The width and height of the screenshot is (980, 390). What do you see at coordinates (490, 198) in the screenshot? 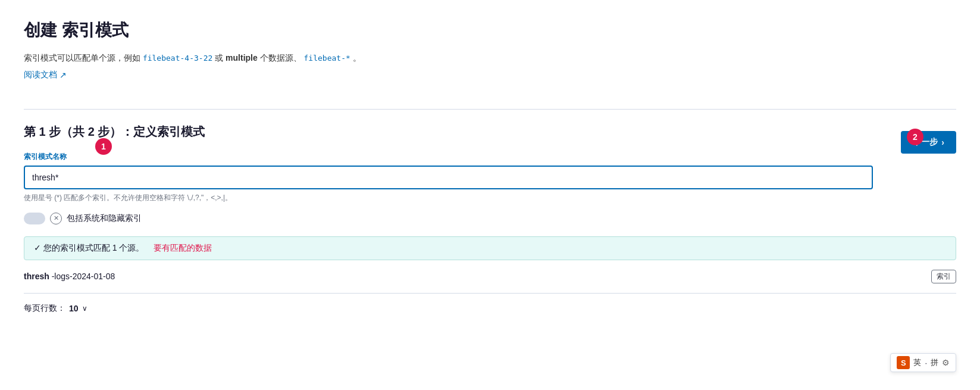
I see `hint-text: 使用星号 (*) 匹配多个索引。不允许使用空格和字符 \,/,?,"，<,>,|…` at bounding box center [490, 198].